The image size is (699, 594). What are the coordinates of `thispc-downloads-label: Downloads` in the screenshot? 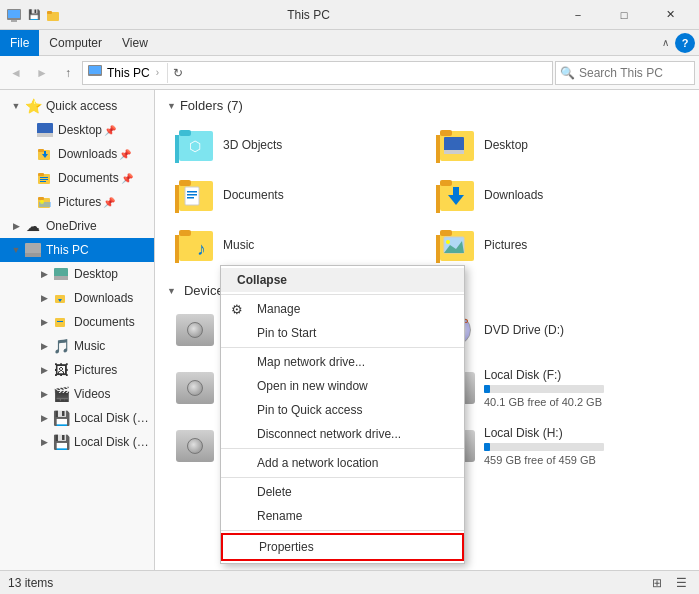 It's located at (104, 298).